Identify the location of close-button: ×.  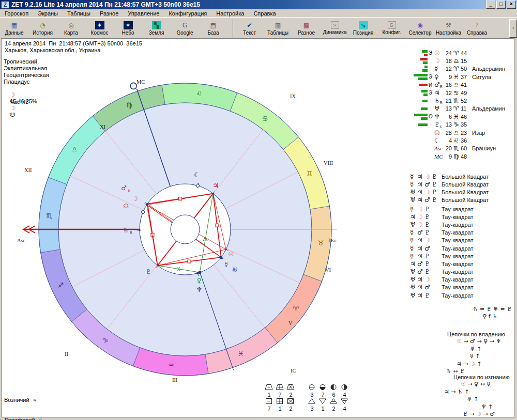
(511, 5).